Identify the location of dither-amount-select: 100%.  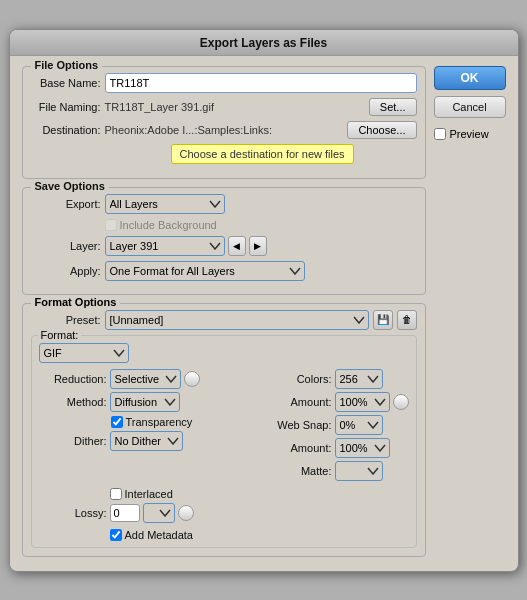
(362, 448).